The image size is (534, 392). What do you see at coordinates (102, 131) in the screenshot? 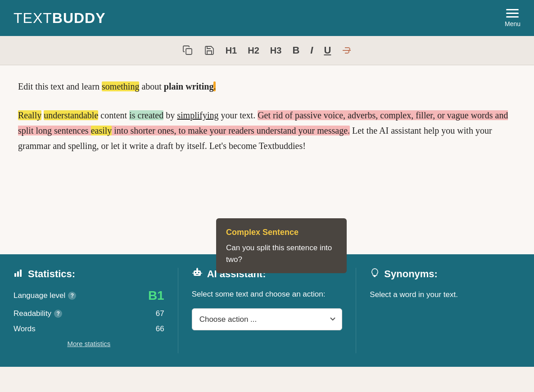
I see `easily-highlight: easily` at bounding box center [102, 131].